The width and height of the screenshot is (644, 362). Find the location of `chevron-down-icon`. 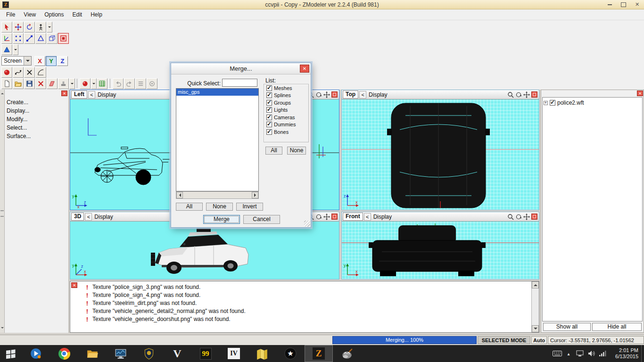

chevron-down-icon is located at coordinates (27, 61).